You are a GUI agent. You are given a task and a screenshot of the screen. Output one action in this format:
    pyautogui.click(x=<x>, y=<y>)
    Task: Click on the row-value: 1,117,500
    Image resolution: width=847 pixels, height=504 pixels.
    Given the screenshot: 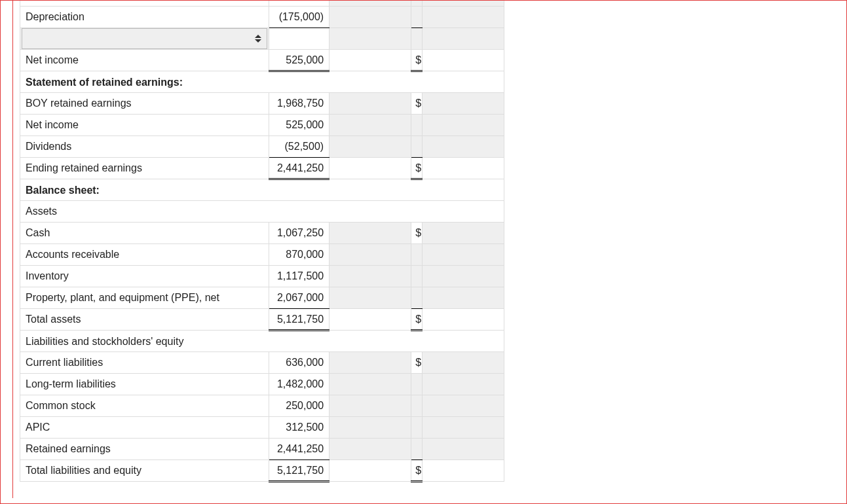 What is the action you would take?
    pyautogui.click(x=299, y=276)
    